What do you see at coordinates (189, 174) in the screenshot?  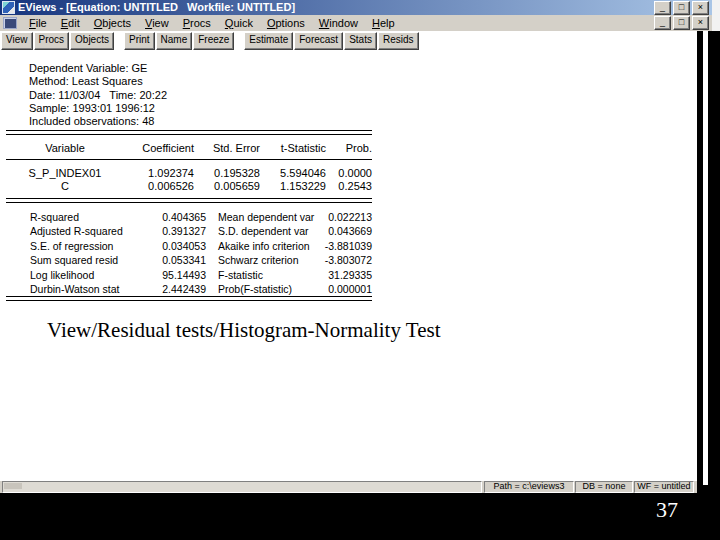 I see `table-row: S_P_INDEX01 1.092374 0.195328 5.594046 0…` at bounding box center [189, 174].